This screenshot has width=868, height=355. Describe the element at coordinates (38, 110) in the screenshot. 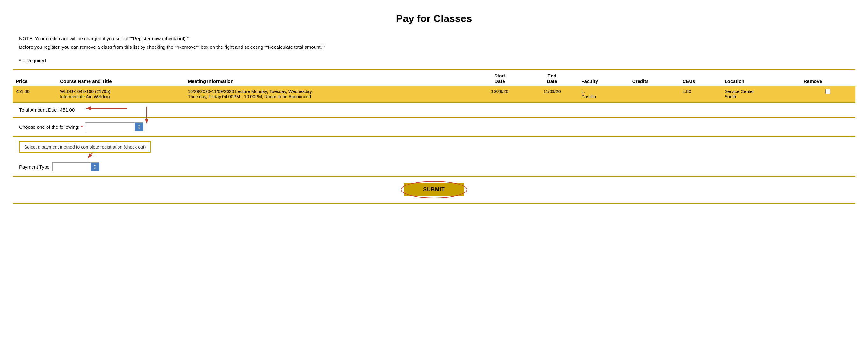

I see `total-label: Total Amount Due` at that location.